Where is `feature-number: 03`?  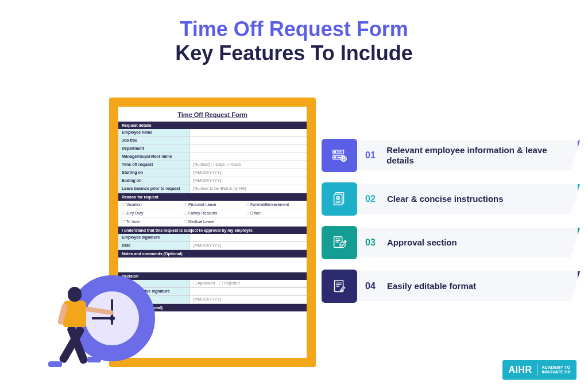 feature-number: 03 is located at coordinates (373, 243).